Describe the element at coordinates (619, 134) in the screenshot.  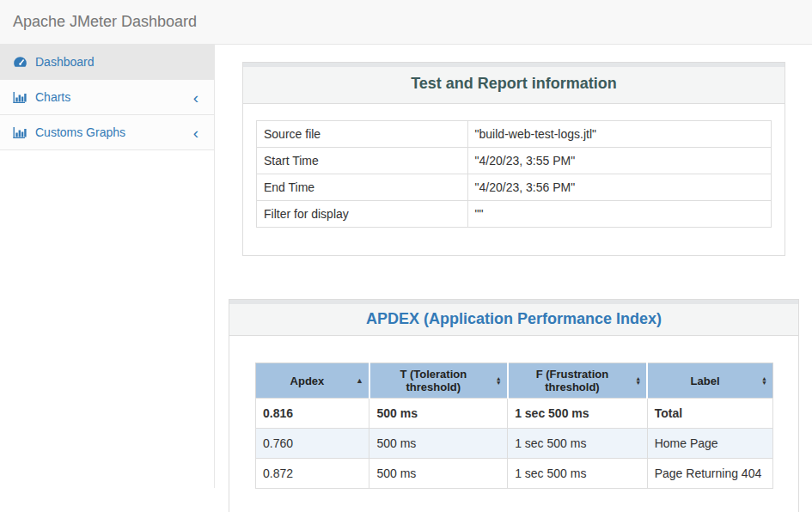
I see `info-value: "build-web-test-logs.jtl"` at that location.